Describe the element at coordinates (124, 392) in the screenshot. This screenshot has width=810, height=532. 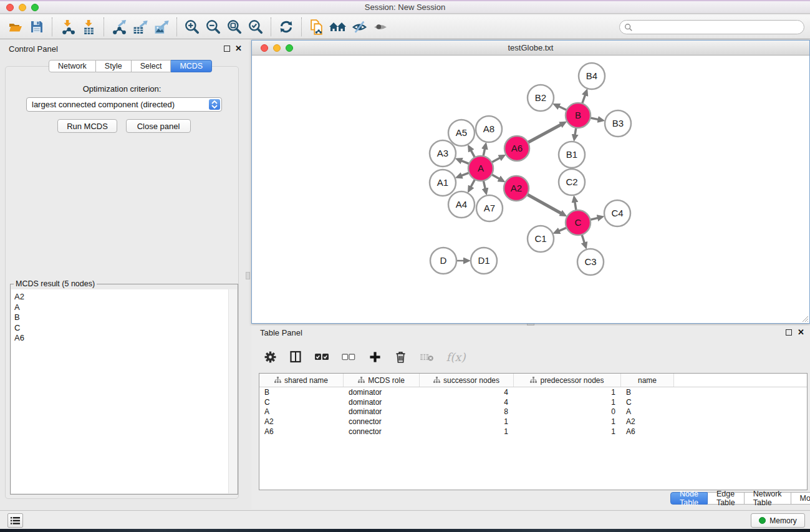
I see `mcds-result-list: A2ABCA6` at that location.